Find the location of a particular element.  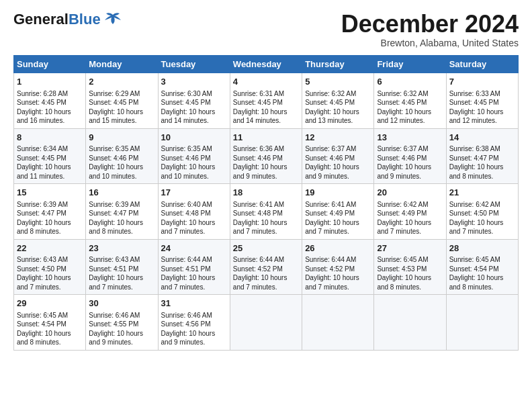

day-info: Sunrise: 6:30 AM is located at coordinates (194, 94).